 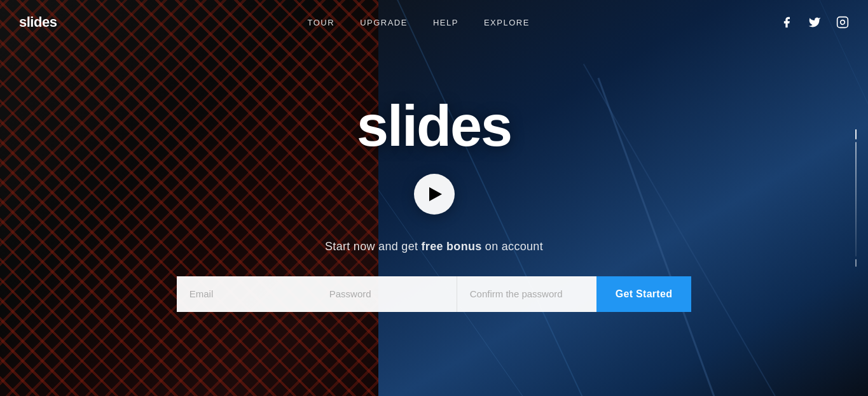 What do you see at coordinates (434, 294) in the screenshot?
I see `signup-form: Get Started` at bounding box center [434, 294].